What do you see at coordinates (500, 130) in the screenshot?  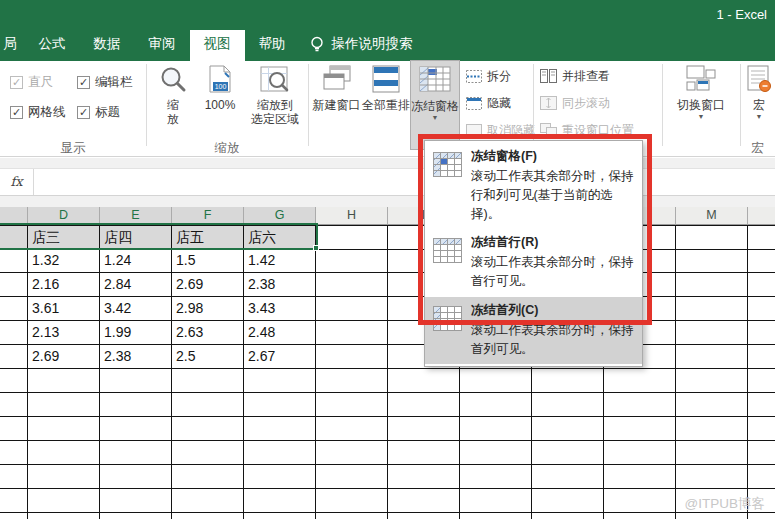 I see `unhide-button: 取消隐藏` at bounding box center [500, 130].